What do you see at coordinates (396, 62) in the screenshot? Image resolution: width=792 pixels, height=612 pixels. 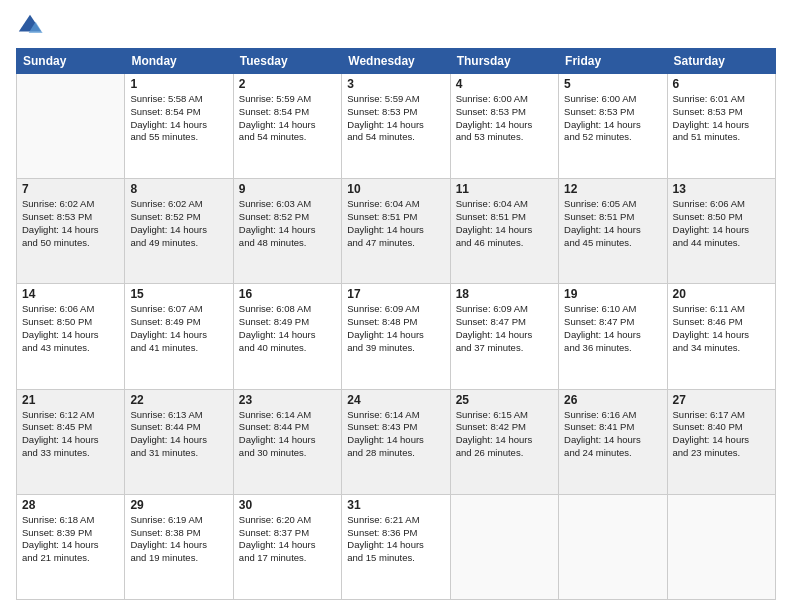 I see `calendar-header: SundayMondayTuesdayWednesdayThursdayFrid…` at bounding box center [396, 62].